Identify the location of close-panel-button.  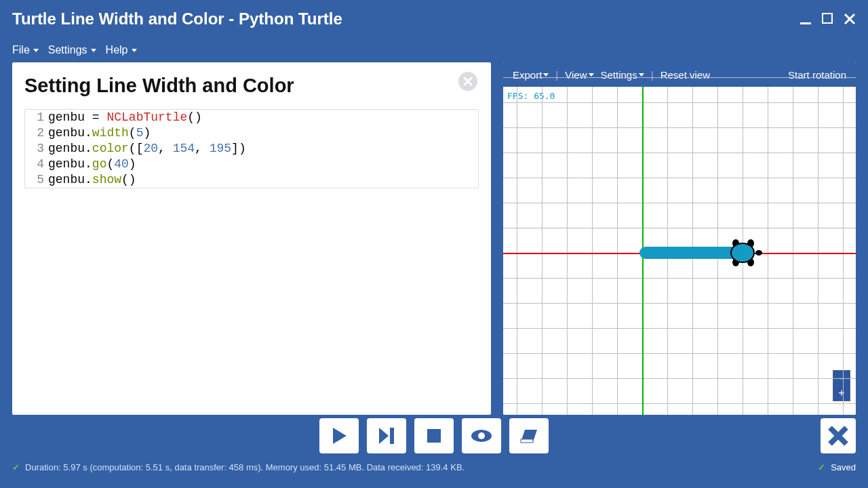
(468, 81).